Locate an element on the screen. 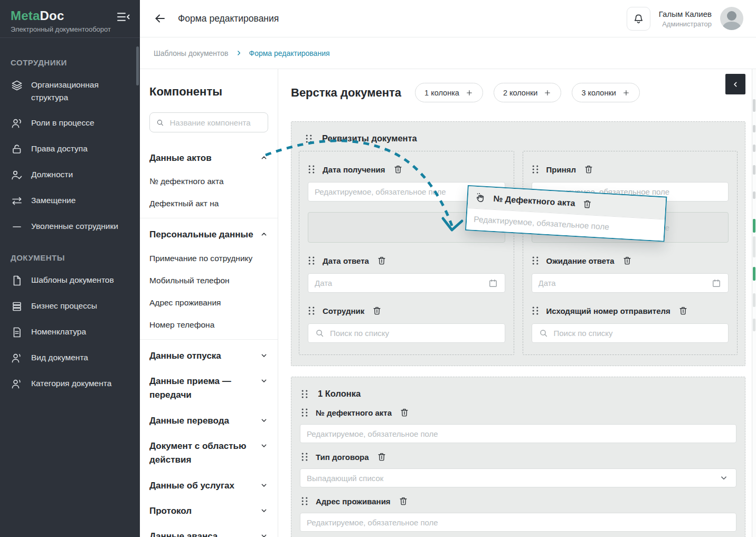 This screenshot has height=537, width=756. component-item-mobile-phone: Мобильный телефон is located at coordinates (209, 281).